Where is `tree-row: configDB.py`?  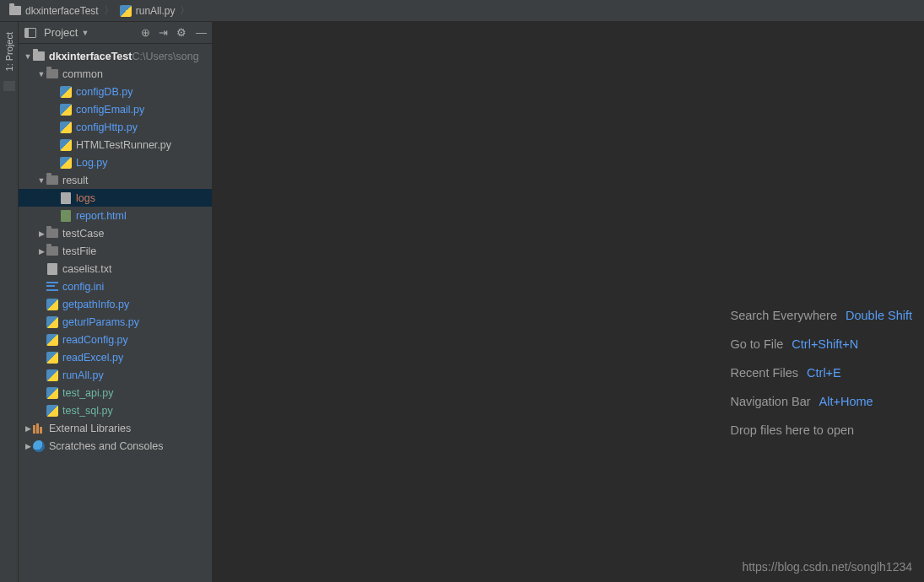
tree-row: configDB.py is located at coordinates (115, 91).